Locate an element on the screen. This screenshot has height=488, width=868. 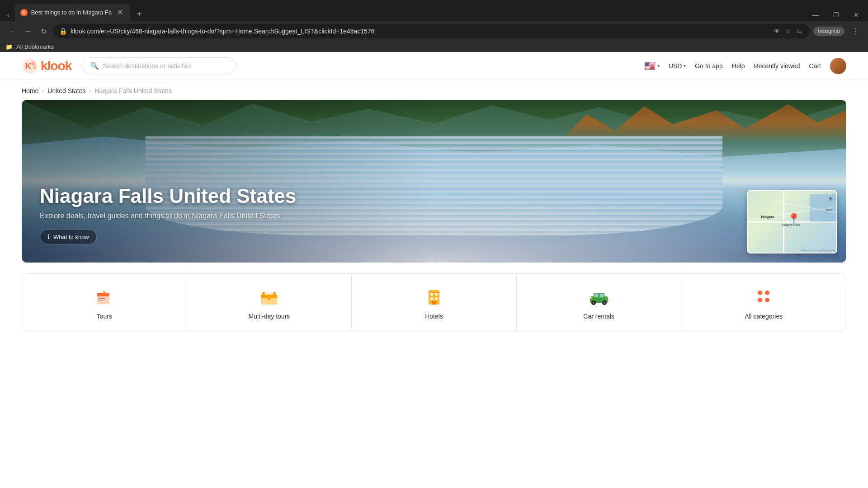
search-icon: 🔍 is located at coordinates (94, 66).